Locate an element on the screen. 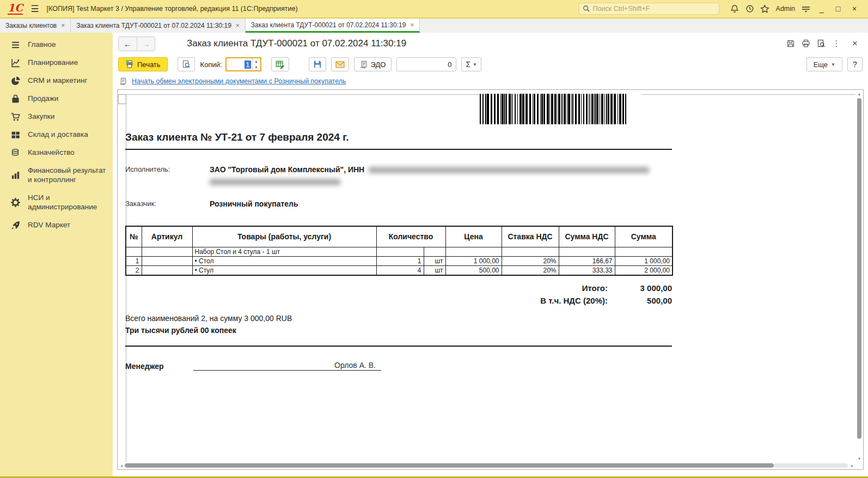  save-file-button is located at coordinates (317, 64).